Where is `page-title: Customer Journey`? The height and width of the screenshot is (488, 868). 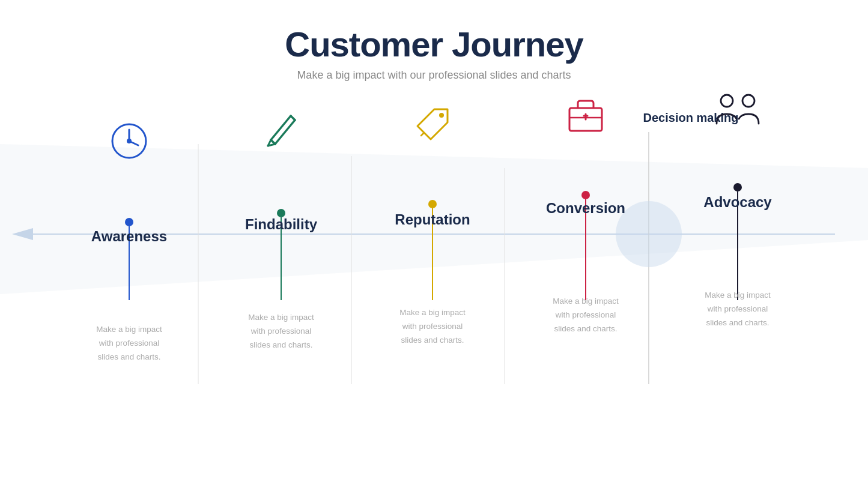
page-title: Customer Journey is located at coordinates (434, 44).